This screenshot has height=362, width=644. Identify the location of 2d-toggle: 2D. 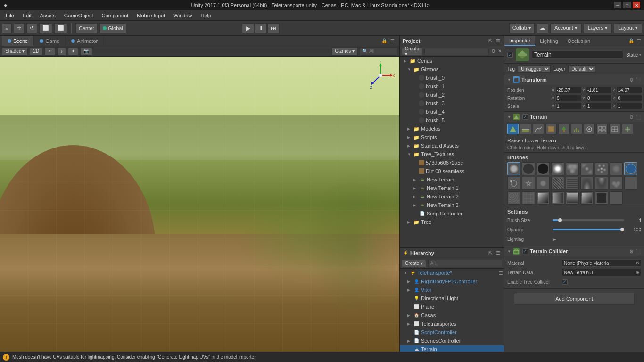
(36, 51).